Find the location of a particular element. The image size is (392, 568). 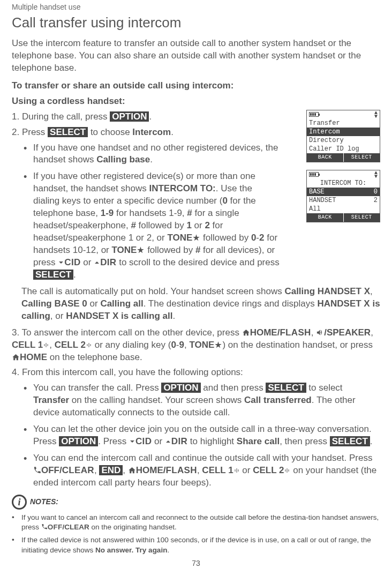

end-key: END is located at coordinates (111, 470).